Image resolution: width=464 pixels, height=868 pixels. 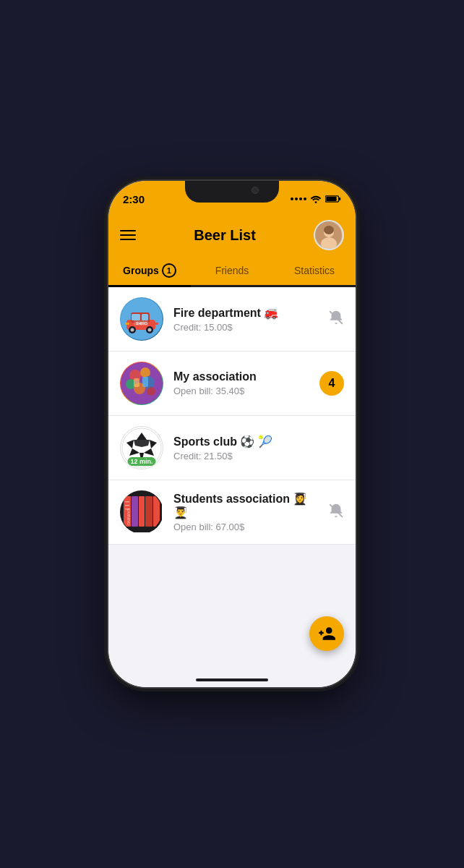 What do you see at coordinates (336, 320) in the screenshot?
I see `group-action-fire` at bounding box center [336, 320].